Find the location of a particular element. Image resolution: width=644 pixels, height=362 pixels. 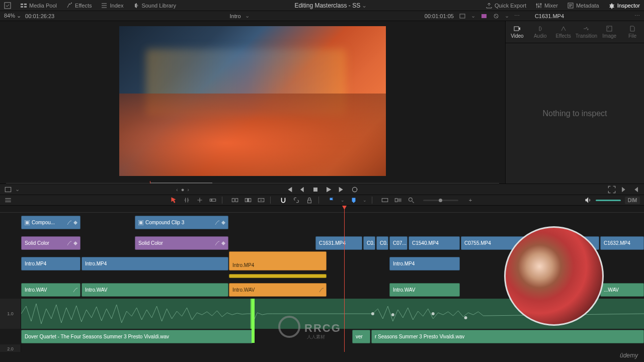

timeline-ruler is located at coordinates (322, 209).